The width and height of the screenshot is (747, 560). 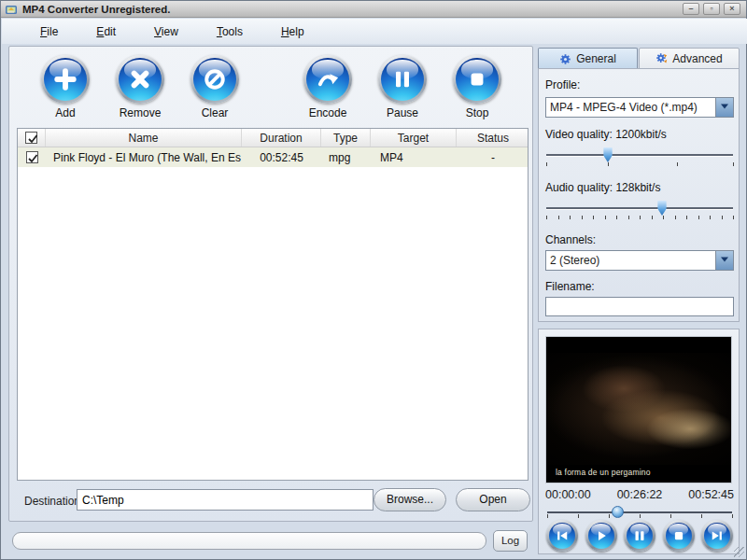 I want to click on video-frame, so click(x=639, y=409).